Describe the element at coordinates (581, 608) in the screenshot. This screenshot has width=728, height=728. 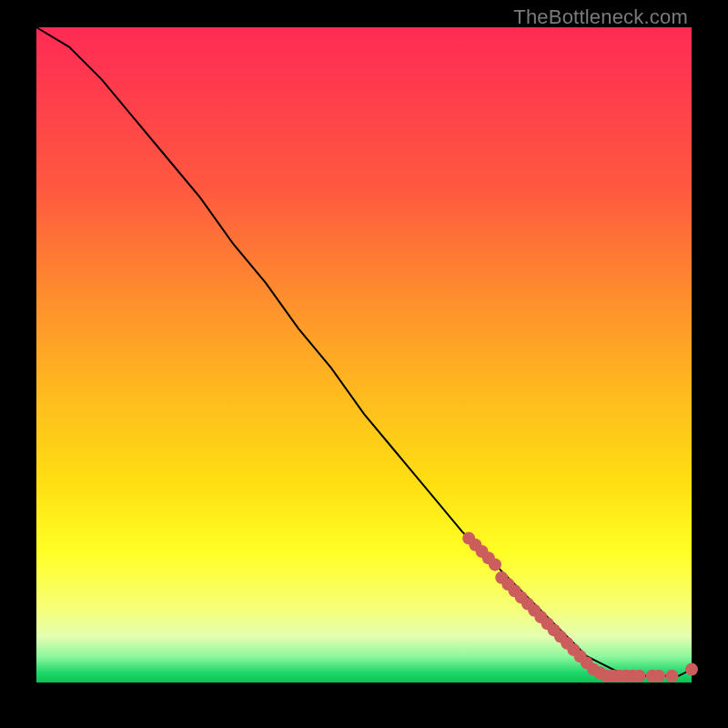
I see `marker-group` at that location.